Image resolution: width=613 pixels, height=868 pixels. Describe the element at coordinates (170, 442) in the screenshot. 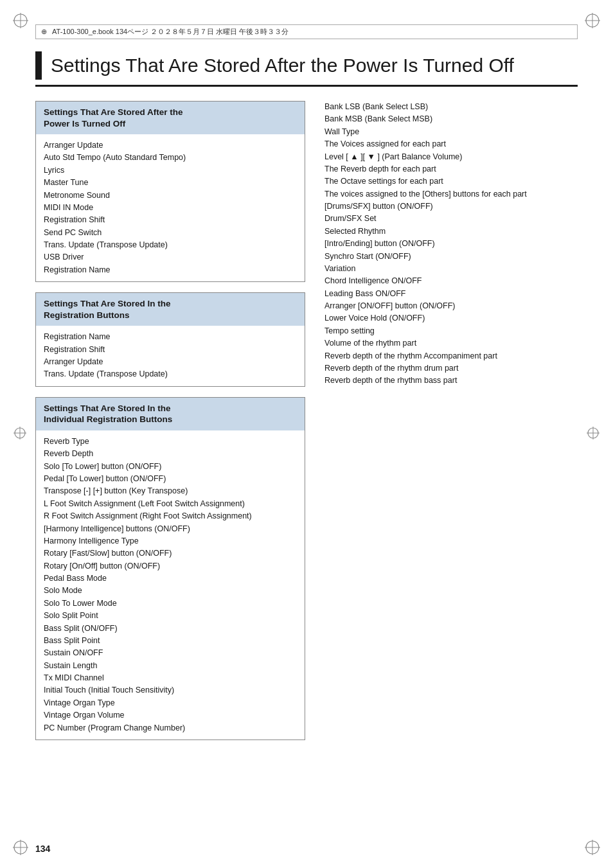

I see `section3-item-0: Reverb Type` at that location.